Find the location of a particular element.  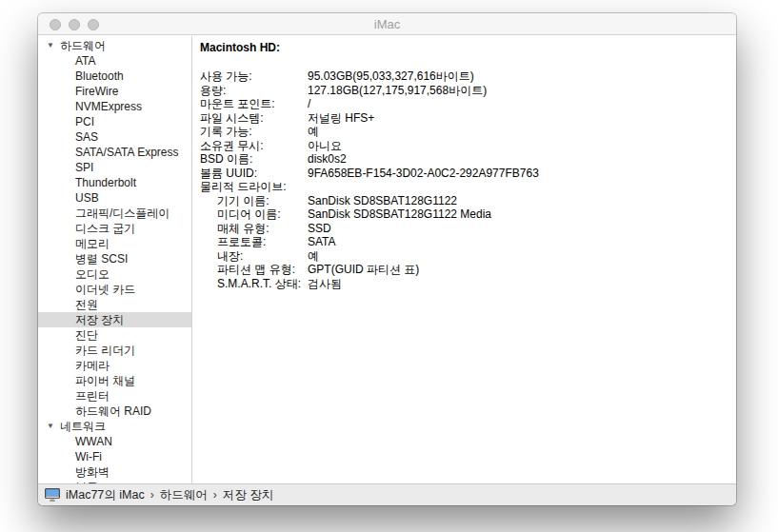

info-row: 사용 가능:95.03GB(95,033,327,616바이트) is located at coordinates (469, 76).